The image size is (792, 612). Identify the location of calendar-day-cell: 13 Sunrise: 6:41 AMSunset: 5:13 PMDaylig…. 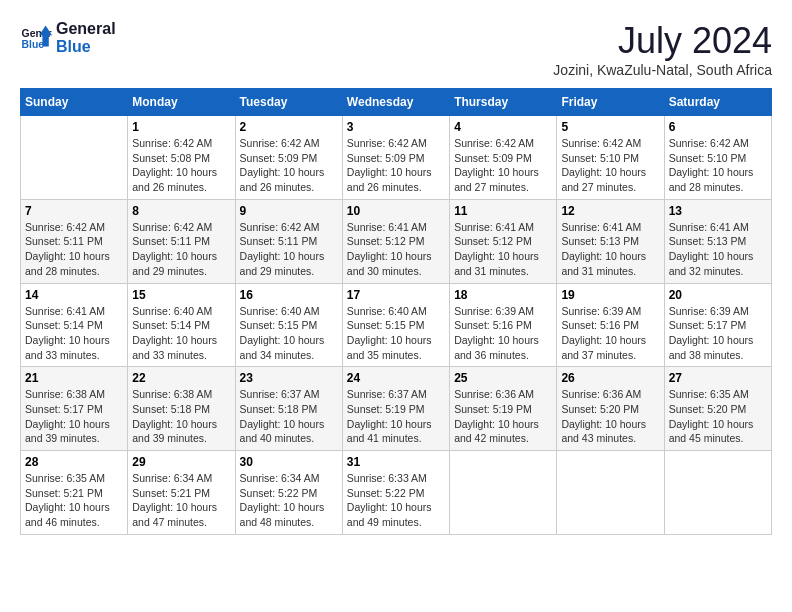
(718, 241).